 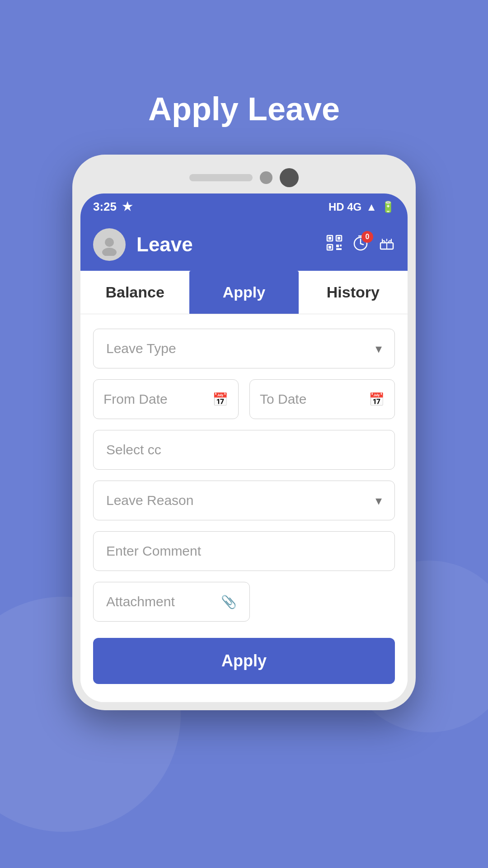 I want to click on signal-icon: ▲, so click(x=371, y=207).